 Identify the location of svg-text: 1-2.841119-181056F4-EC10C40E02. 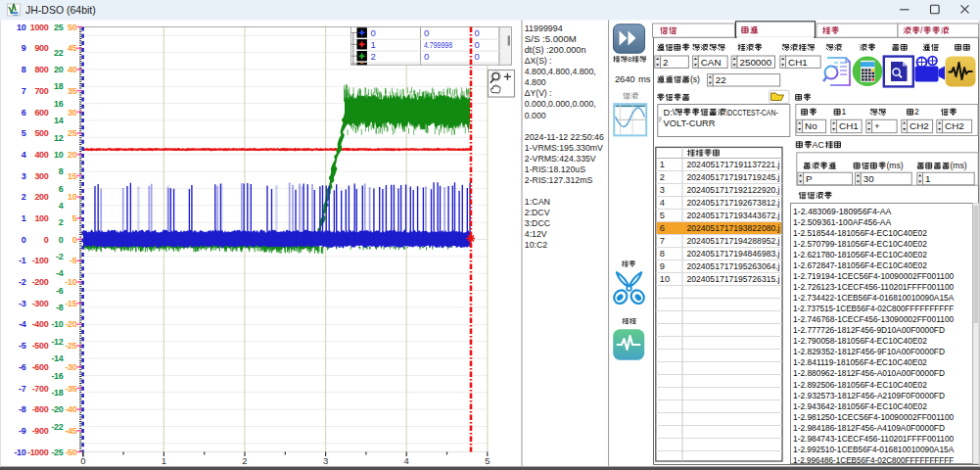
(860, 362).